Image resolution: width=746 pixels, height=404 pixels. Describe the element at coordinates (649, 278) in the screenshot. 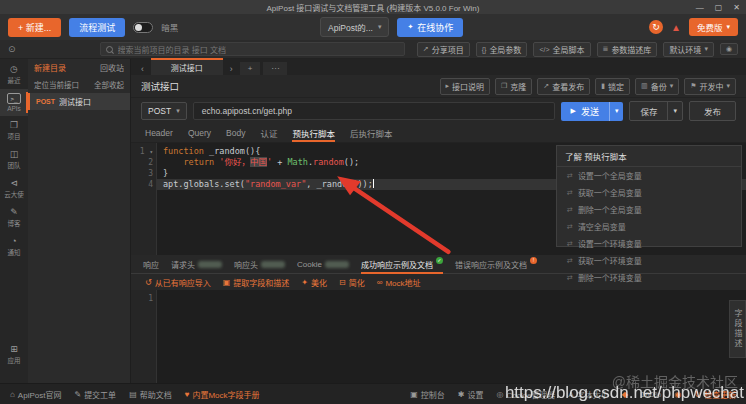

I see `helper-item-del-env: ⇄删除一个环境变量` at that location.